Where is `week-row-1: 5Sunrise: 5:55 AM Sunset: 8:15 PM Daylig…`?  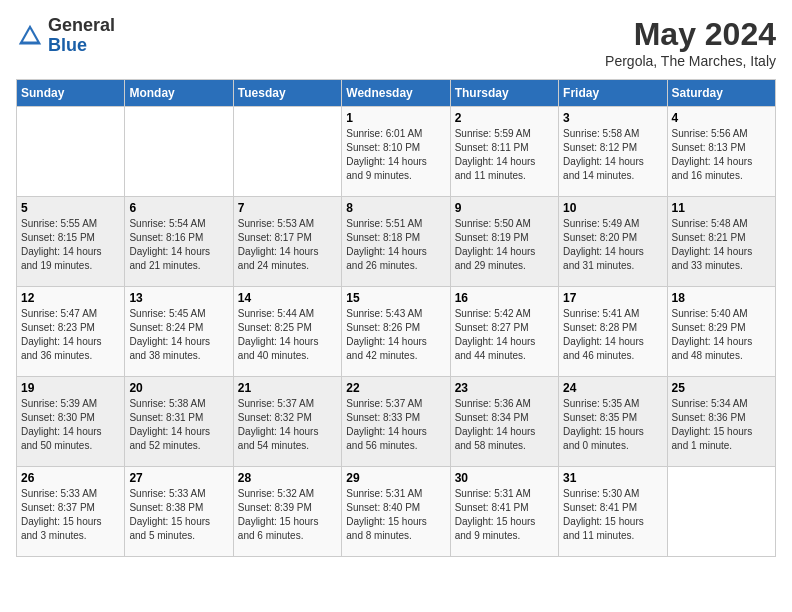 week-row-1: 5Sunrise: 5:55 AM Sunset: 8:15 PM Daylig… is located at coordinates (396, 242).